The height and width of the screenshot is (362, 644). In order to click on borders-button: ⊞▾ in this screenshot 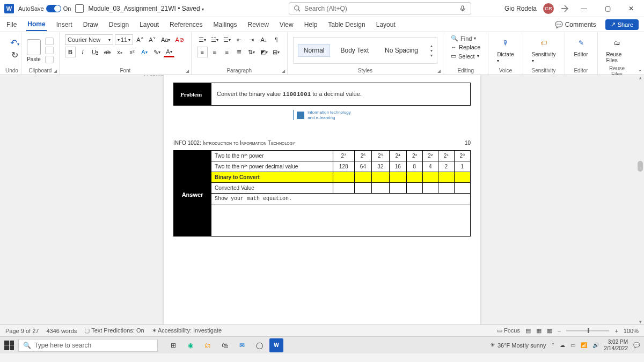, I will do `click(276, 52)`.